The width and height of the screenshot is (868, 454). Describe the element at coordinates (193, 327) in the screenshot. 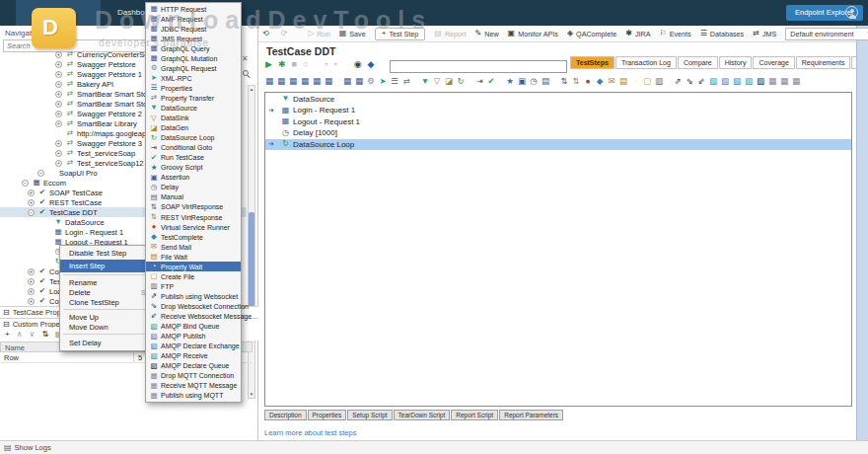

I see `submenu-item: ▧AMQP Bind Queue` at that location.